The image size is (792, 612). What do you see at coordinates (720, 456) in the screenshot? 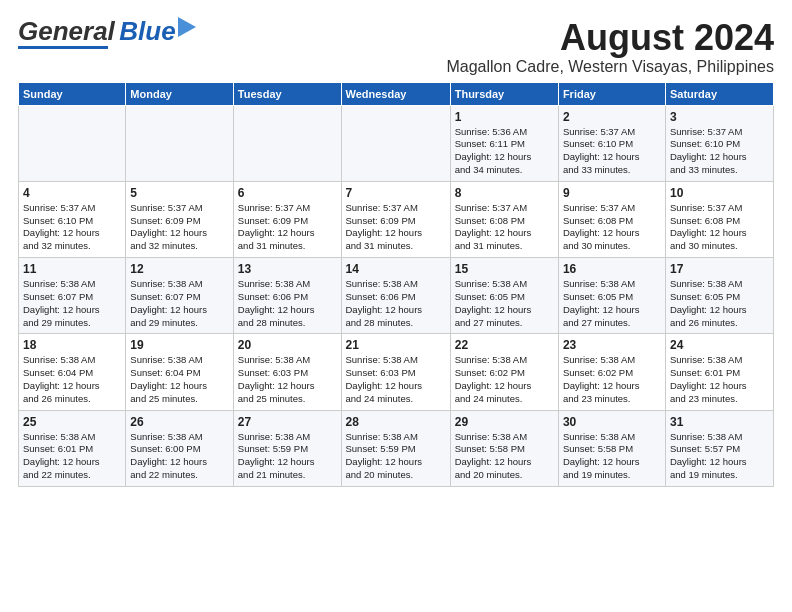
I see `cell-content: Sunrise: 5:38 AM Sunset: 5:57 PM Dayligh…` at bounding box center [720, 456].